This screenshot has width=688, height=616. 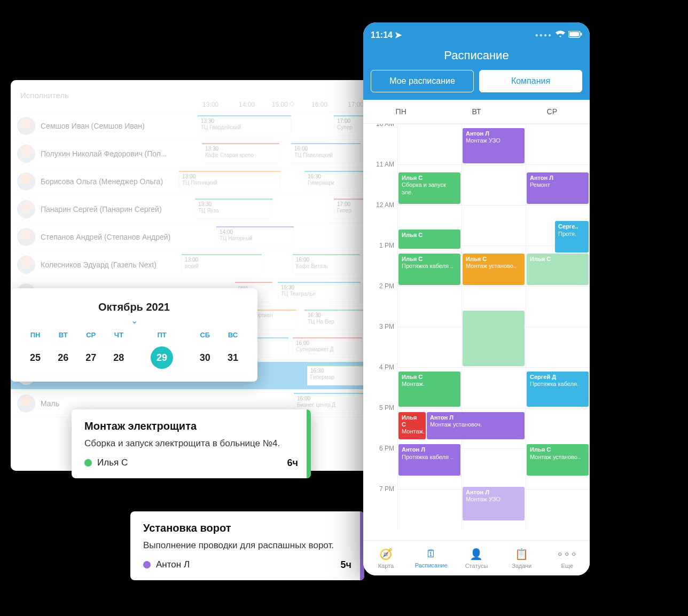 I want to click on day-cell: 31, so click(x=233, y=358).